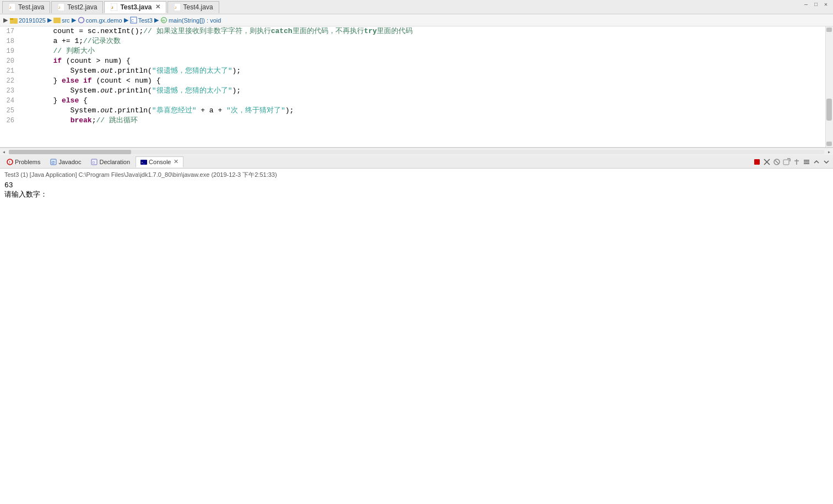  I want to click on src-folder-icon, so click(57, 20).